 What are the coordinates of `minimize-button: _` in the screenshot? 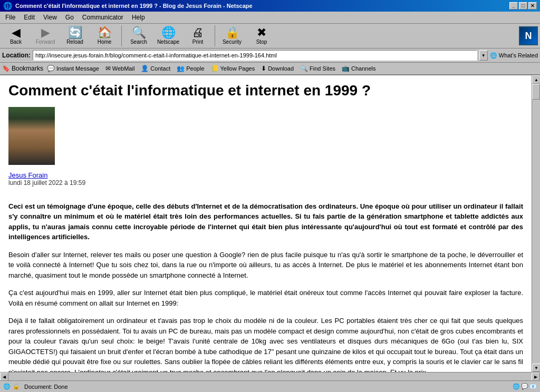 It's located at (514, 6).